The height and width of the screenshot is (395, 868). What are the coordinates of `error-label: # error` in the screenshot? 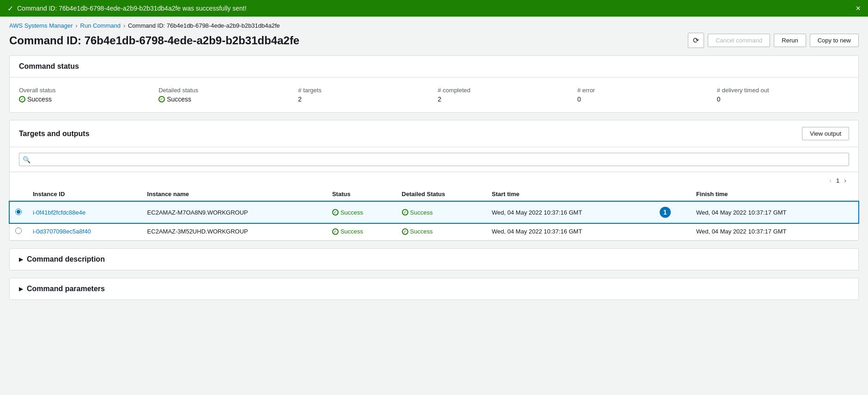 It's located at (643, 90).